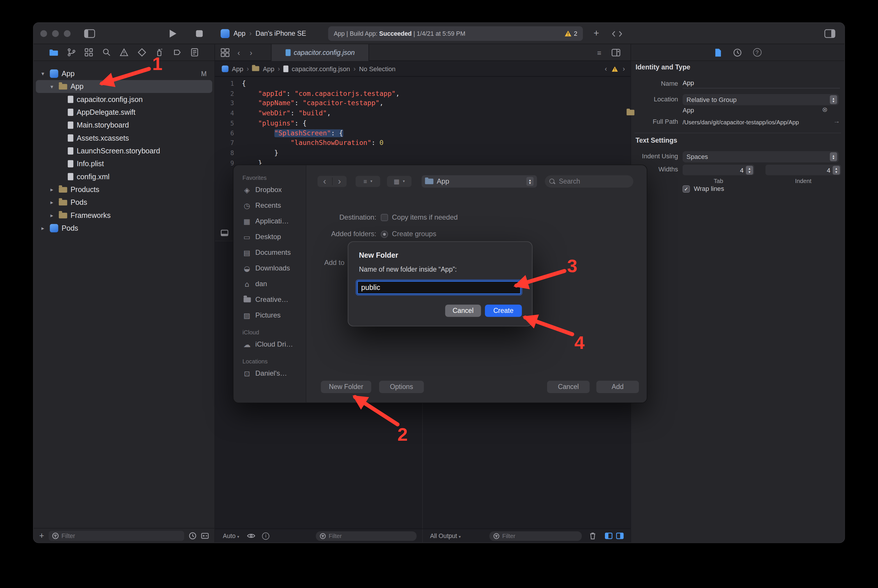 Image resolution: width=878 pixels, height=588 pixels. Describe the element at coordinates (270, 284) in the screenshot. I see `sidebar-item-dan: ⌂dan` at that location.